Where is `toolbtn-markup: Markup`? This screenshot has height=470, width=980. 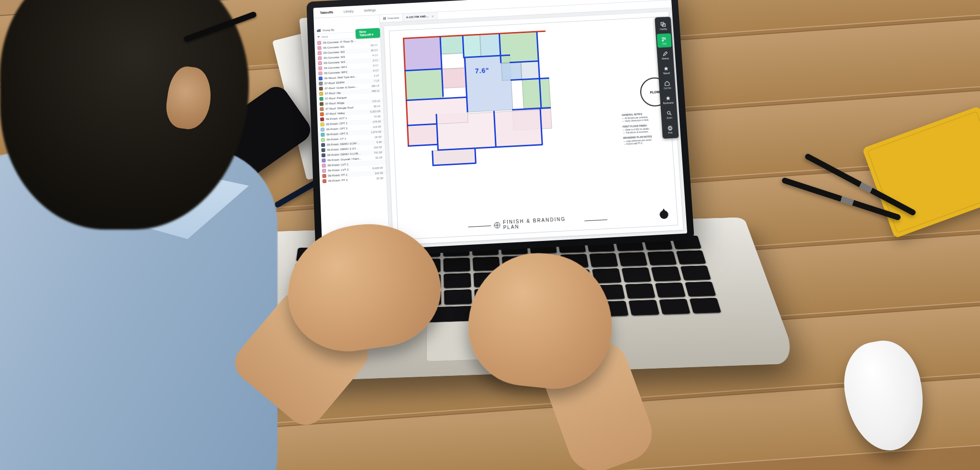 toolbtn-markup: Markup is located at coordinates (665, 55).